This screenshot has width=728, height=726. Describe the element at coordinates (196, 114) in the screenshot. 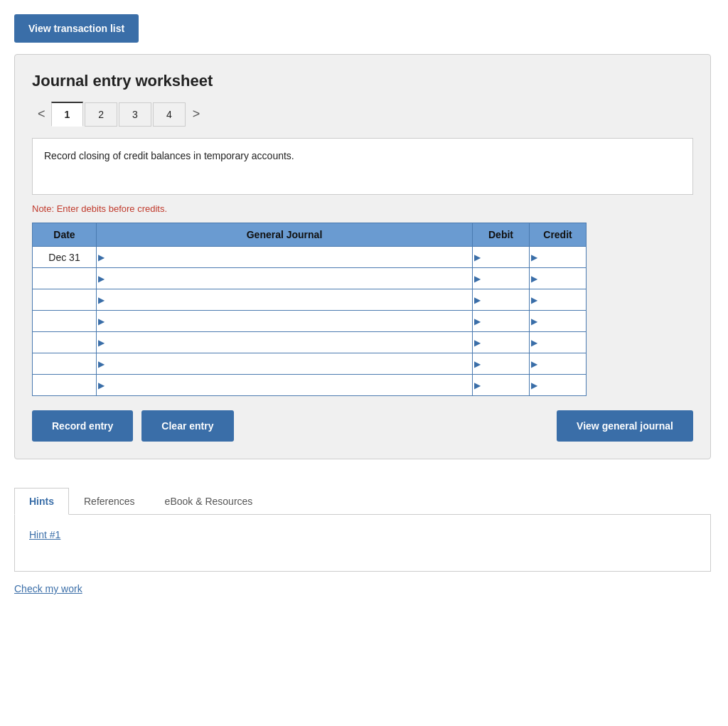

I see `next-tab-arrow: >` at that location.